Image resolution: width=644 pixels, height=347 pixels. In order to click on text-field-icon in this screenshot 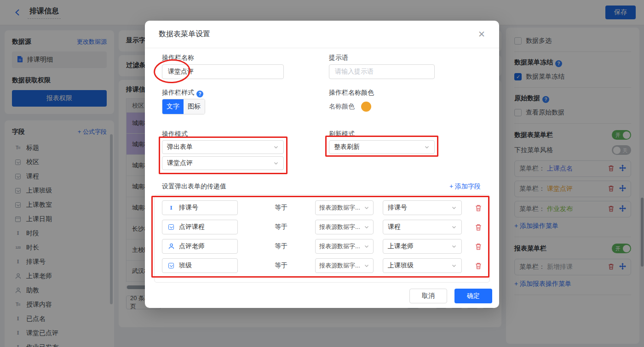, I will do `click(171, 208)`.